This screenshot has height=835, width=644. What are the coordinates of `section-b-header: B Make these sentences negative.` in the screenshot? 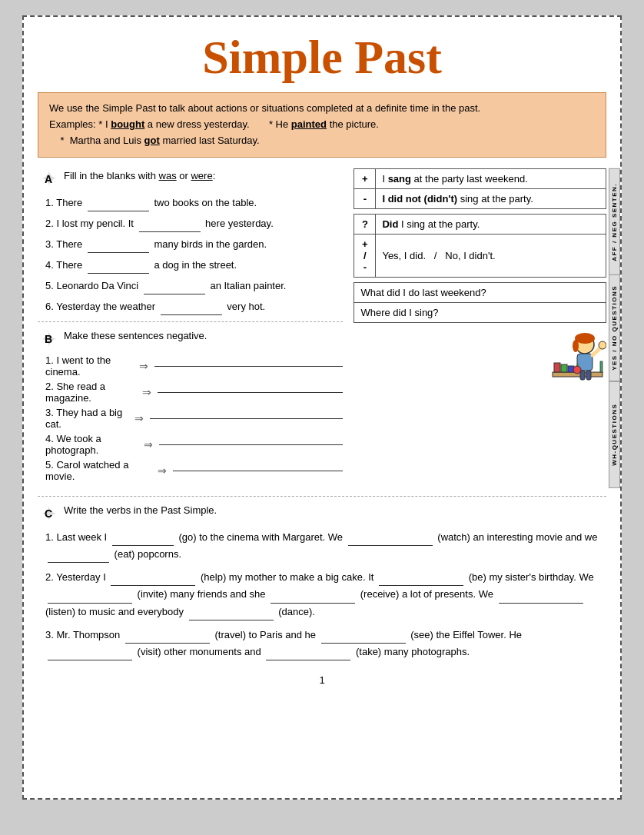 It's located at (191, 339).